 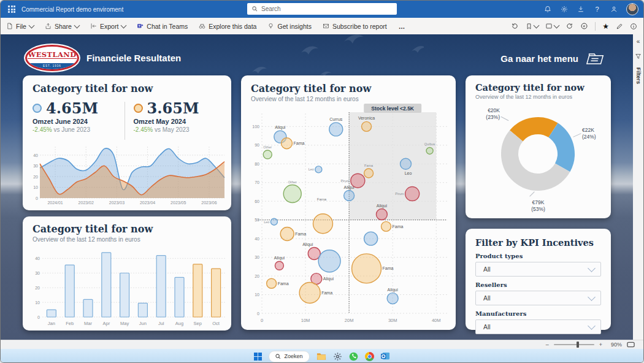 I want to click on menu-share: Share, so click(x=62, y=26).